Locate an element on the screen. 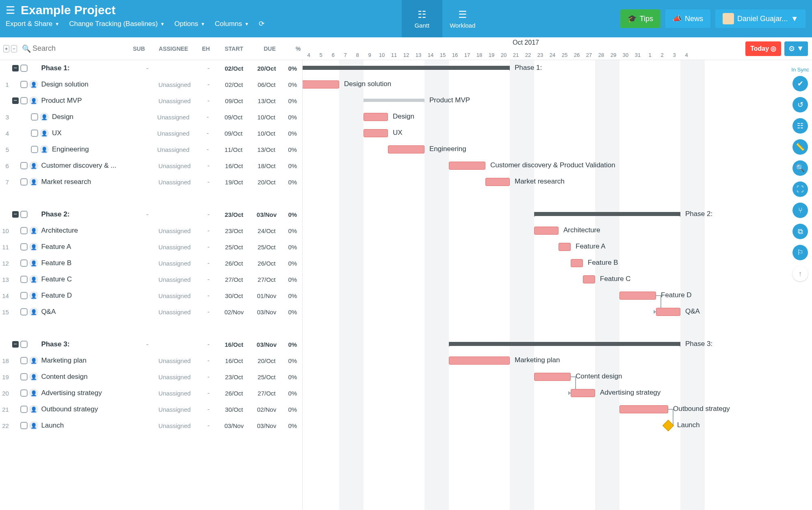 The width and height of the screenshot is (812, 510). task-name: Feature B is located at coordinates (87, 263).